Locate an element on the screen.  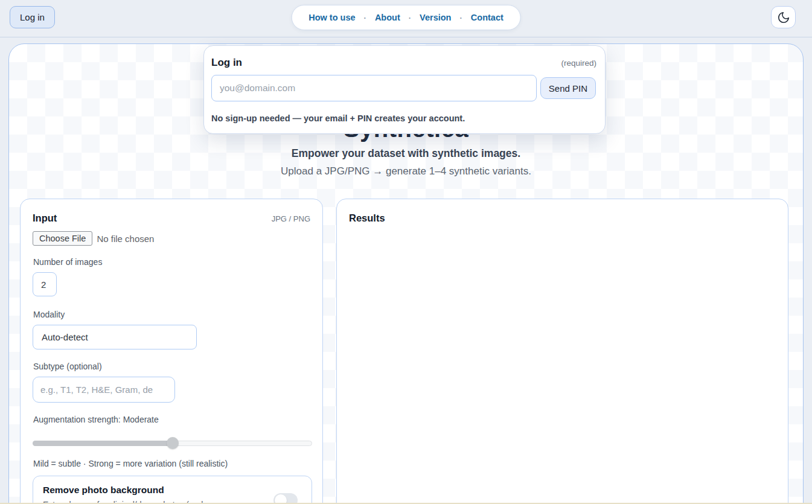
input-panel-title: Input is located at coordinates (45, 219).